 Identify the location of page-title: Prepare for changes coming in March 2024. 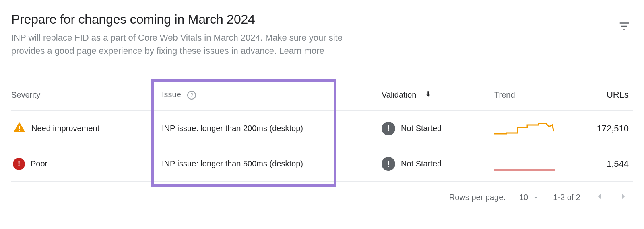
(192, 19).